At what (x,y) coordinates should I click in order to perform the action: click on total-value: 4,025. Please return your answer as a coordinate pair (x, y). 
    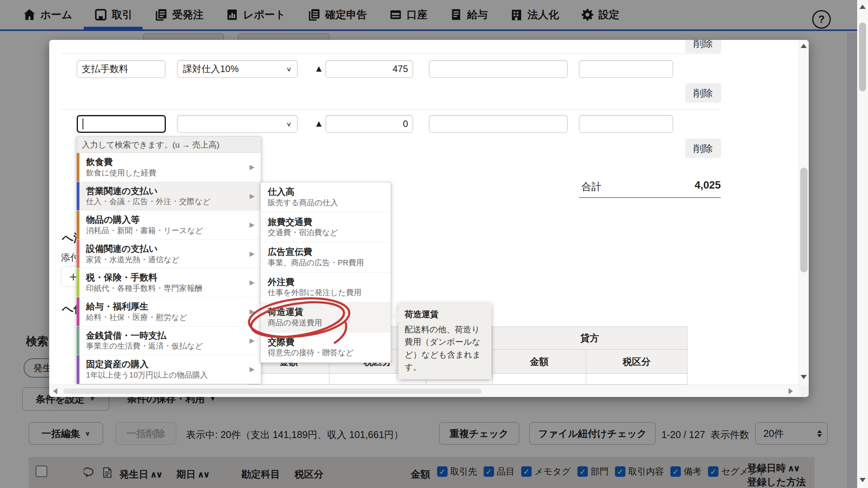
    Looking at the image, I should click on (673, 185).